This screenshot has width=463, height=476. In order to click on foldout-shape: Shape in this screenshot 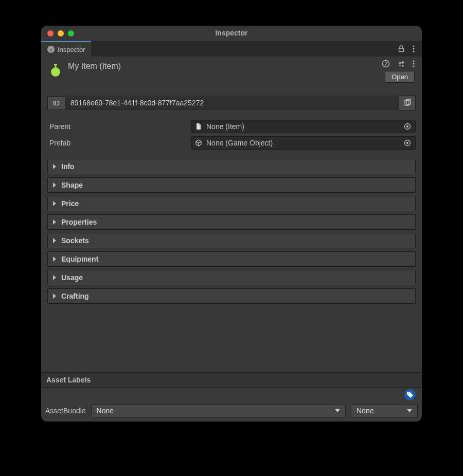, I will do `click(232, 185)`.